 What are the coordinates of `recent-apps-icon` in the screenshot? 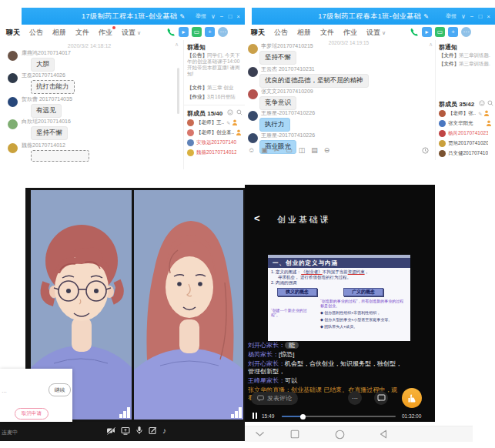 It's located at (295, 434).